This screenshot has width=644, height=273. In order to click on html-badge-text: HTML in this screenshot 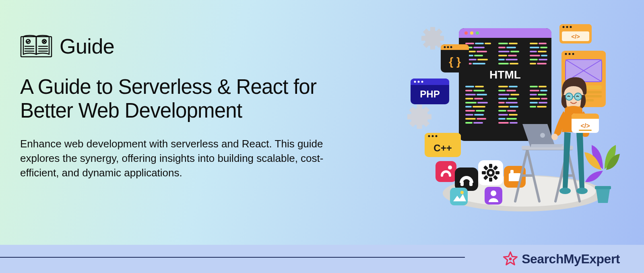, I will do `click(505, 75)`.